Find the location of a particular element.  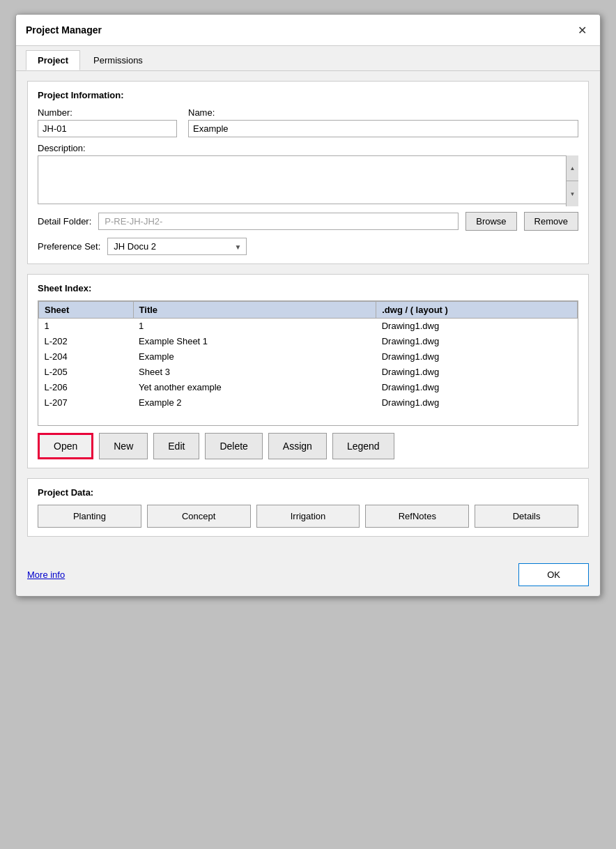

title-cell: Yet another example is located at coordinates (255, 388).